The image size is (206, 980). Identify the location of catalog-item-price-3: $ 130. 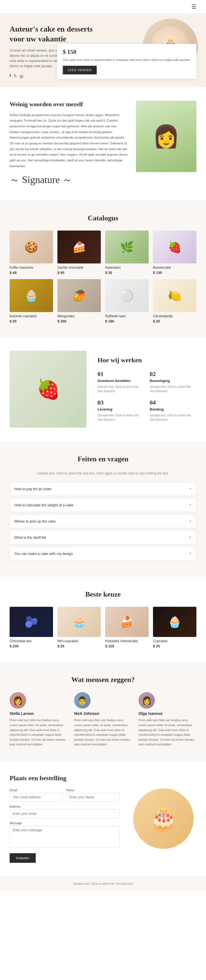
(175, 272).